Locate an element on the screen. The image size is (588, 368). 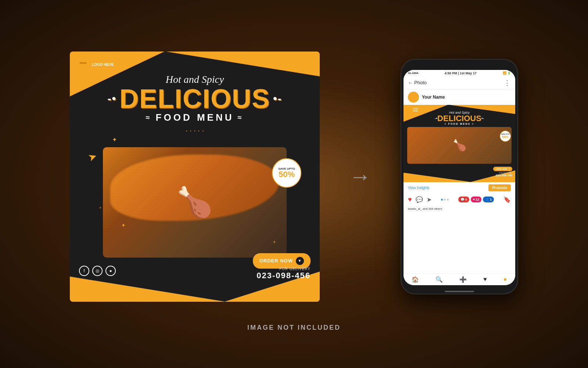
nav-home-icon: 🏠 is located at coordinates (415, 280).